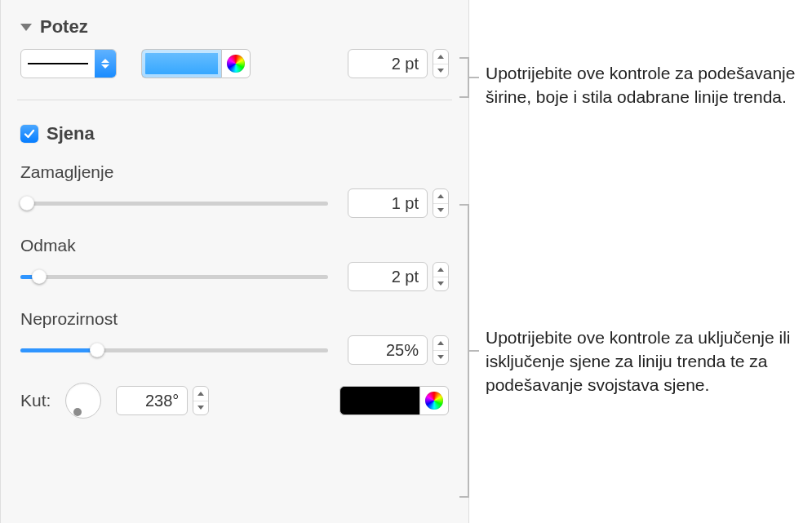 The width and height of the screenshot is (812, 523). I want to click on shadow-blur-slider, so click(175, 203).